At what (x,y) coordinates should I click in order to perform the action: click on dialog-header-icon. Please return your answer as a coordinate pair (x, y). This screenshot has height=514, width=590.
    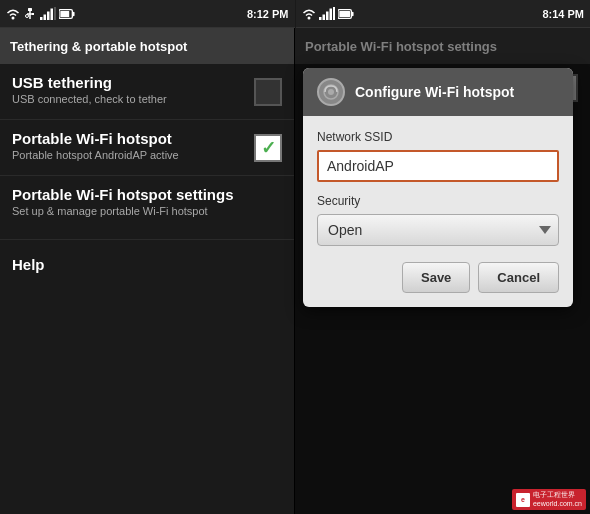
    Looking at the image, I should click on (331, 92).